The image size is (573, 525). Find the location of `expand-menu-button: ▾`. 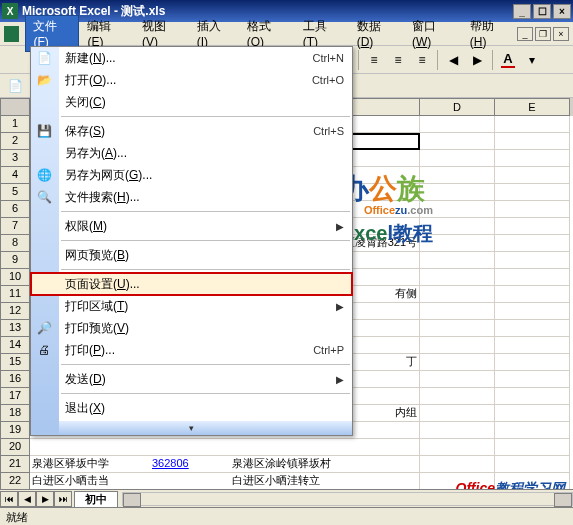

expand-menu-button: ▾ is located at coordinates (192, 428).